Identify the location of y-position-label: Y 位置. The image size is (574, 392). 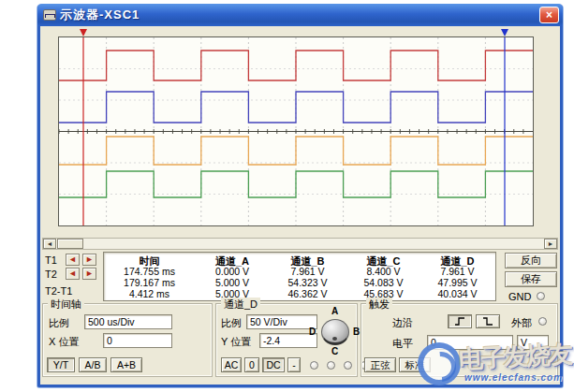
(236, 342).